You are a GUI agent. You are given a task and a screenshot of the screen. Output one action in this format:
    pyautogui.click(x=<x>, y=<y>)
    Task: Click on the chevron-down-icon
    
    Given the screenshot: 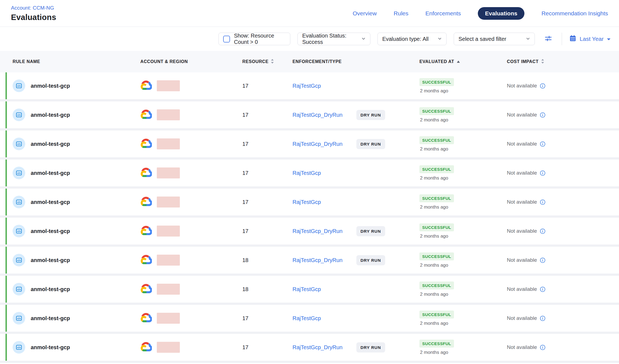 What is the action you would take?
    pyautogui.click(x=440, y=39)
    